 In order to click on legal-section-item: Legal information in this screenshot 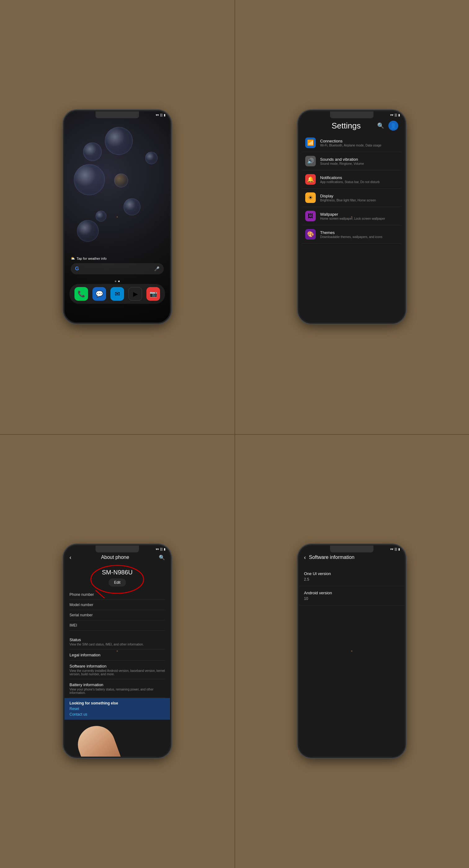, I will do `click(117, 655)`.